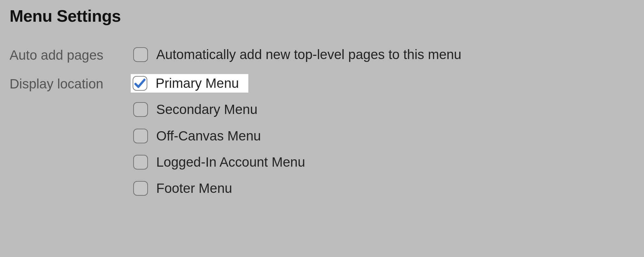 The image size is (644, 257). Describe the element at coordinates (189, 83) in the screenshot. I see `display-location-option-primary: Primary Menu` at that location.